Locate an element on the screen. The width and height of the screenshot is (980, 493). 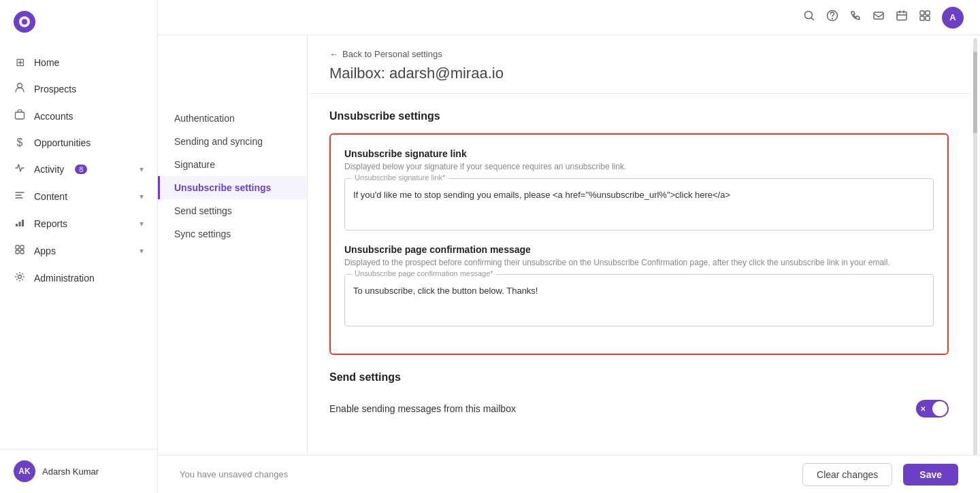
signature-link-label: Unsubscribe signature link is located at coordinates (639, 154).